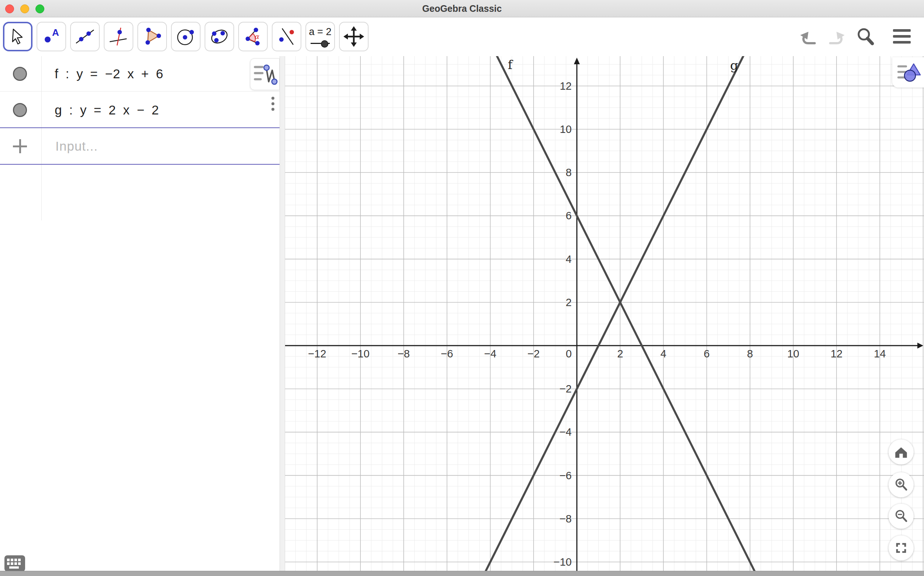  I want to click on hamburger-menu-icon, so click(902, 37).